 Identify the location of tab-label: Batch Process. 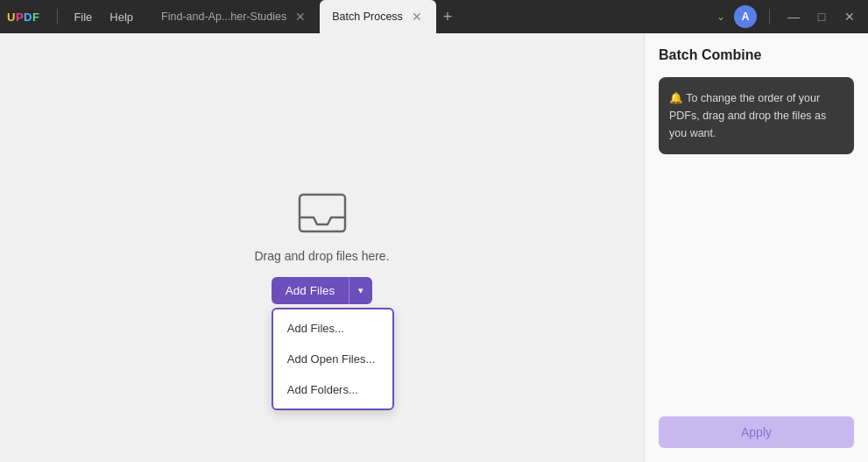
(368, 17).